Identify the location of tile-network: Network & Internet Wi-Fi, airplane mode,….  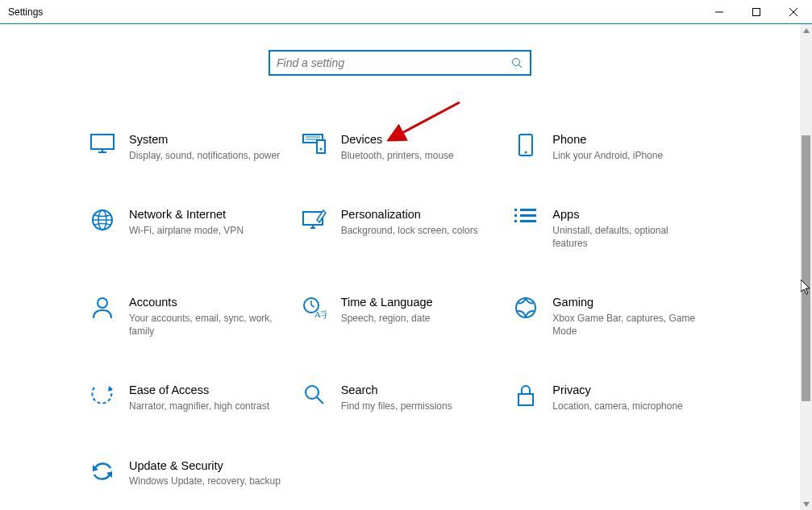
(189, 229).